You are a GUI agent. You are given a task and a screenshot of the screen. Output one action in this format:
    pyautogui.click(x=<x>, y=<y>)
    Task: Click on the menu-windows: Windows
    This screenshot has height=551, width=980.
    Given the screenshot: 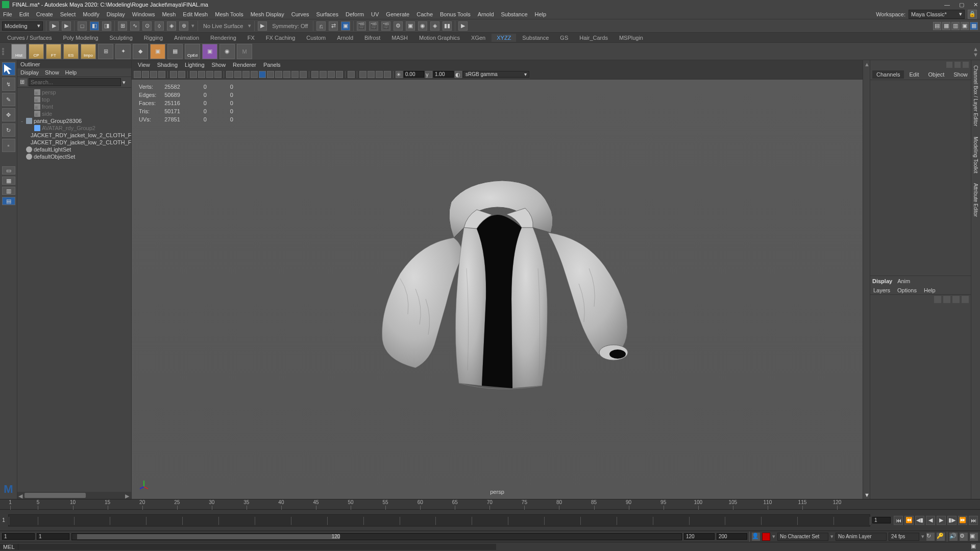 What is the action you would take?
    pyautogui.click(x=144, y=14)
    